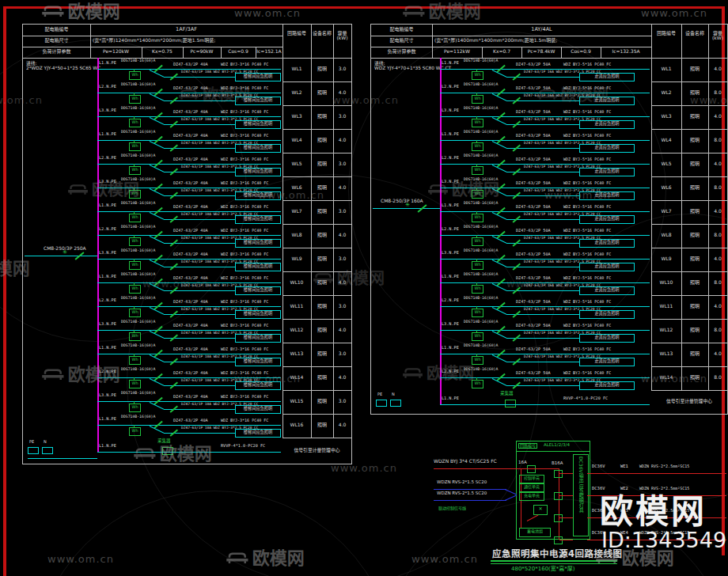  I want to click on capacity-value: 3.0, so click(342, 211).